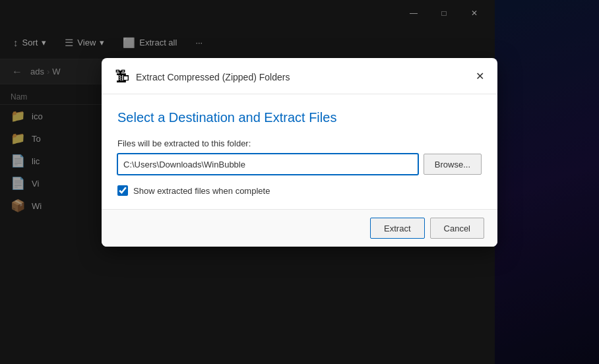 This screenshot has width=599, height=364. I want to click on dialog-footer: Extract Cancel, so click(300, 228).